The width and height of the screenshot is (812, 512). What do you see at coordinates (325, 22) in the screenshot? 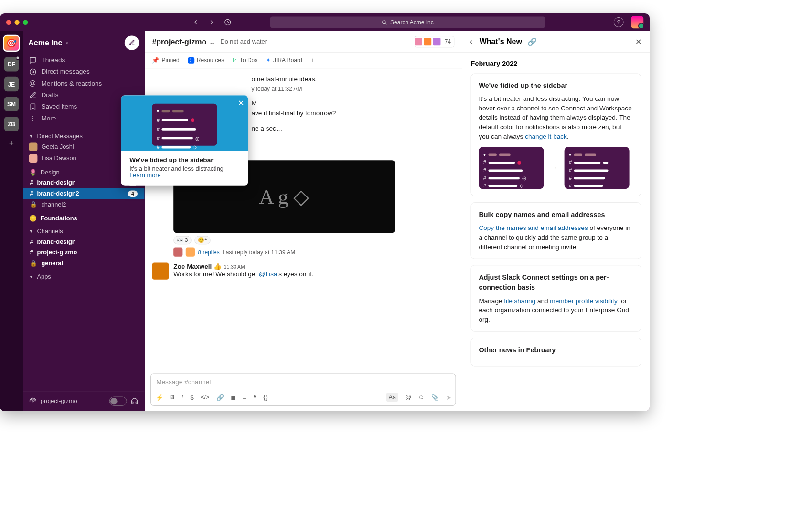
I see `titlebar: Search Acme Inc ?` at bounding box center [325, 22].